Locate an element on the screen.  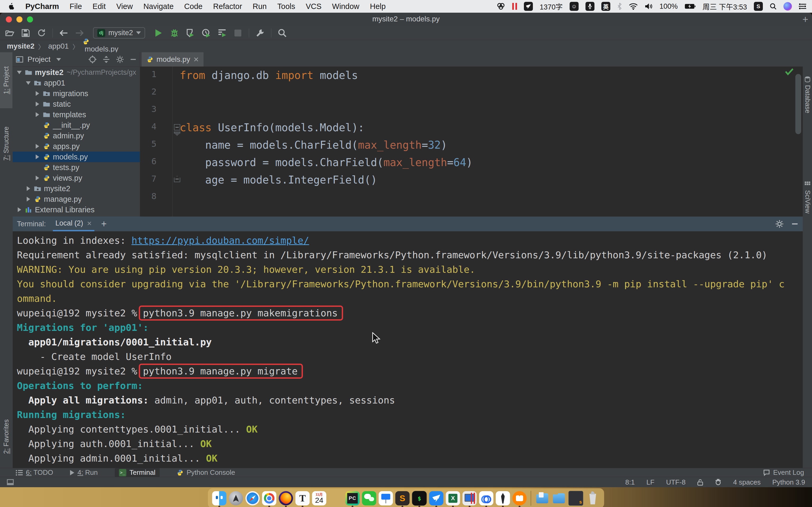
file-encoding: UTF-8 is located at coordinates (676, 482).